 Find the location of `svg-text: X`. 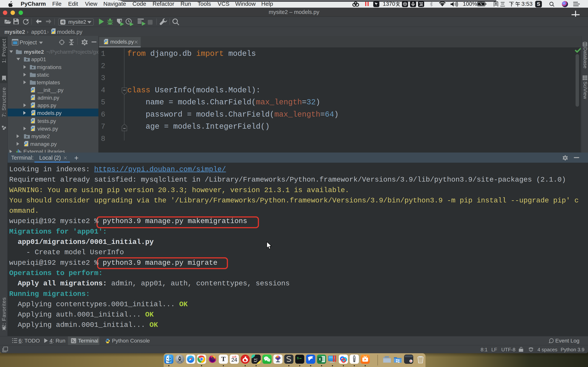

svg-text: X is located at coordinates (320, 359).